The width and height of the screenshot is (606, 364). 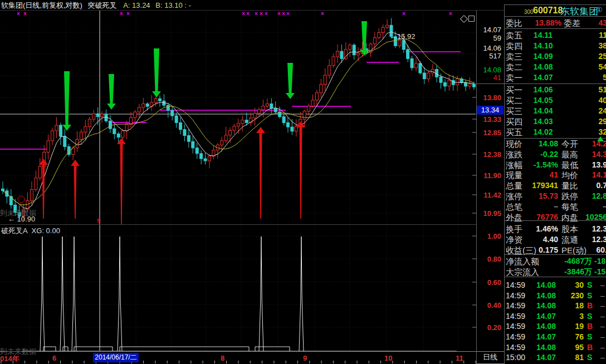 I want to click on ask-volume: 5, so click(x=584, y=77).